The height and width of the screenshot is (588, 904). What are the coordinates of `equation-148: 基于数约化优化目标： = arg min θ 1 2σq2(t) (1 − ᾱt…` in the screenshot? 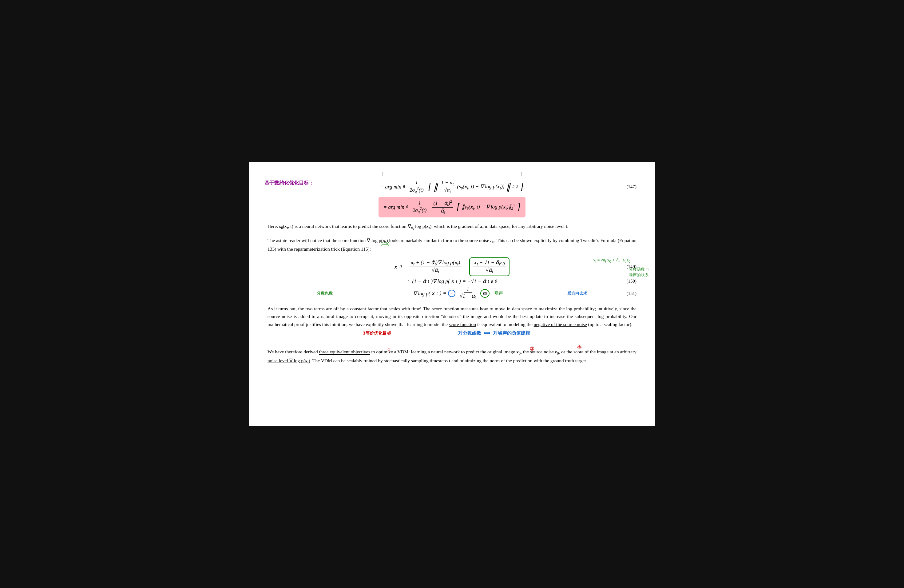 It's located at (452, 207).